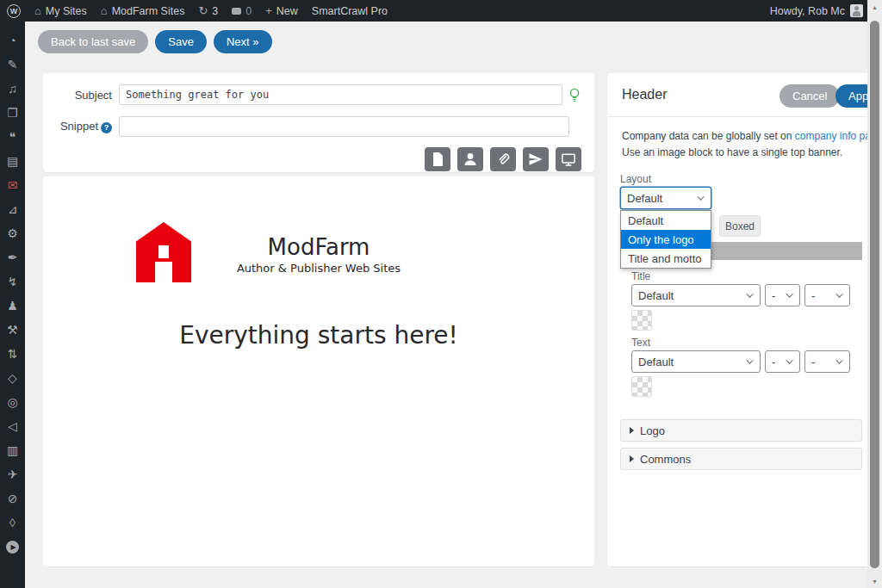 The height and width of the screenshot is (588, 882). What do you see at coordinates (875, 294) in the screenshot?
I see `scrollbar-thumb` at bounding box center [875, 294].